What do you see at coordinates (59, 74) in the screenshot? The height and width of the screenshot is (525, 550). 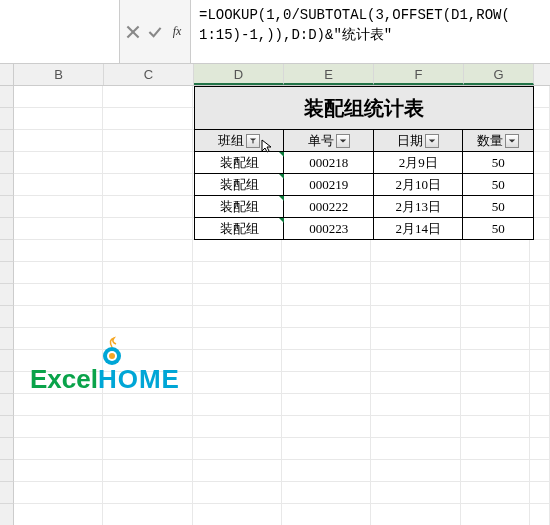 I see `col-header-b: B` at bounding box center [59, 74].